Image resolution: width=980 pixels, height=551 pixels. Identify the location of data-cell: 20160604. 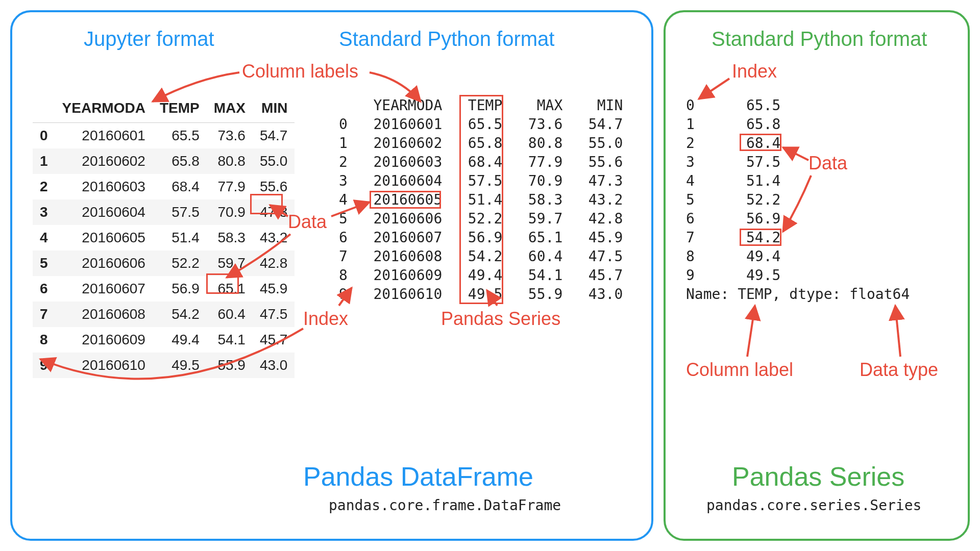
(104, 212).